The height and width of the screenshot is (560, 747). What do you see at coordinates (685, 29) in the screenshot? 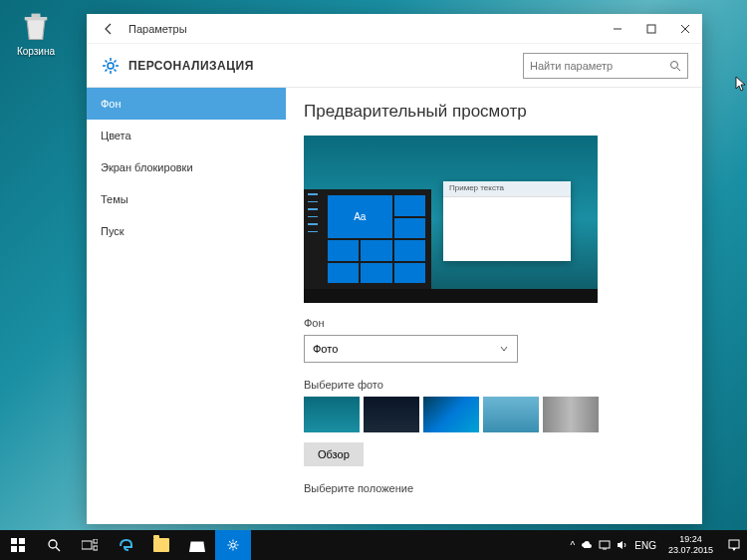
I see `close-button` at bounding box center [685, 29].